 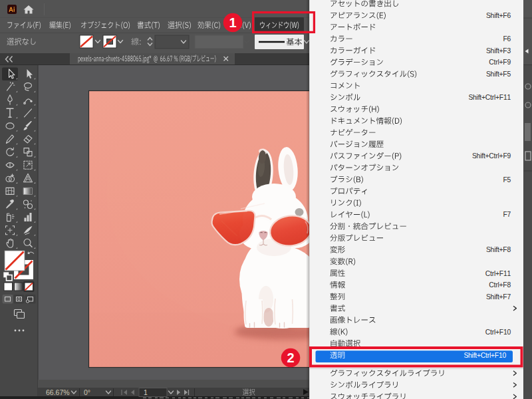 I want to click on svg-text: Shift+Ctrl+F10, so click(x=485, y=355).